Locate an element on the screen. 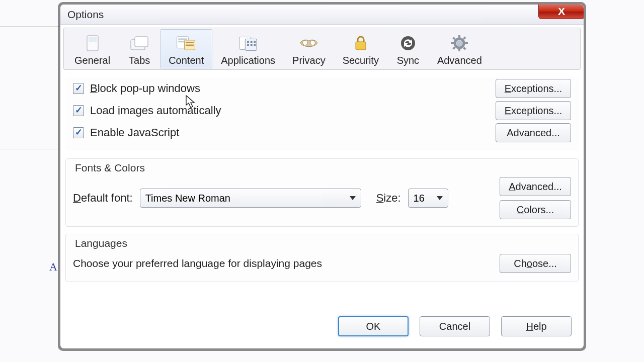 This screenshot has width=644, height=362. close-icon: X is located at coordinates (561, 12).